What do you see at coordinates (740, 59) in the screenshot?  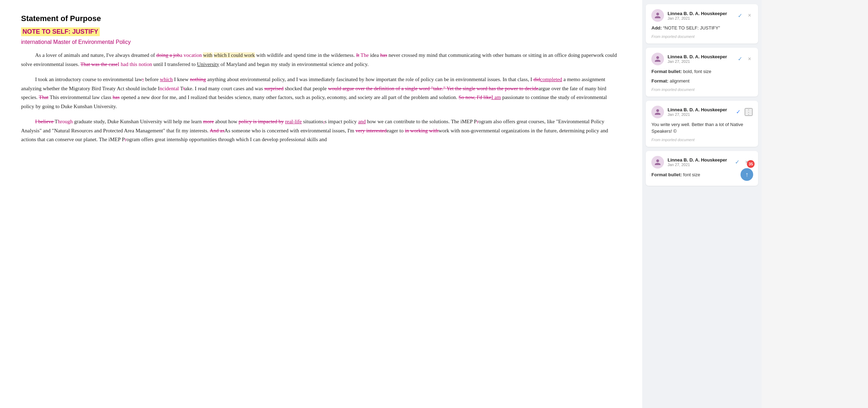 I see `accept-button-2: ✓` at bounding box center [740, 59].